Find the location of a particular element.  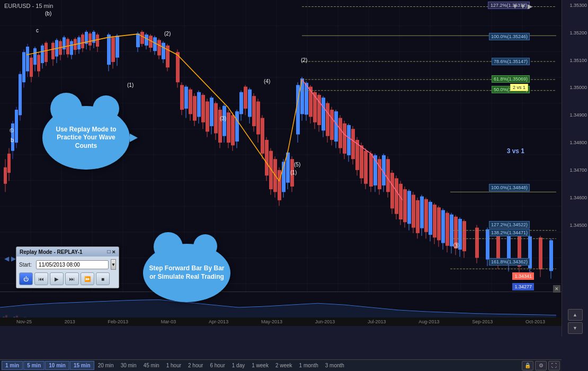

wave-label-4: (4) is located at coordinates (267, 82).